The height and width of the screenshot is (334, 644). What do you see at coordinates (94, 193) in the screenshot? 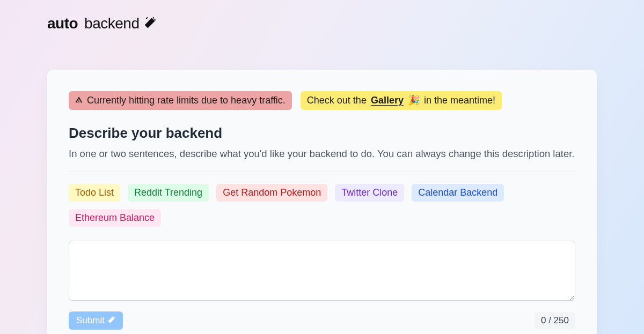
I see `chip-todo-list: Todo List` at bounding box center [94, 193].